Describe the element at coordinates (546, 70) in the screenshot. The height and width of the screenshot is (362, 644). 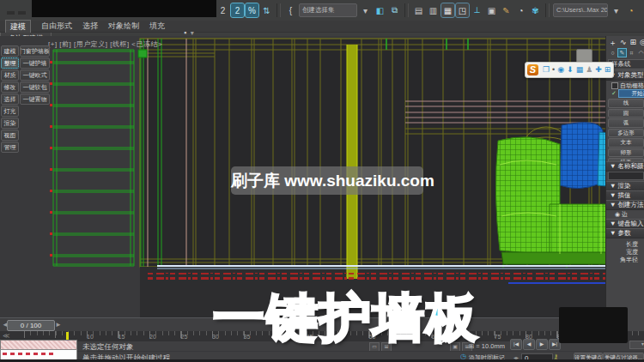
I see `plugin-panel-icon: ❐` at that location.